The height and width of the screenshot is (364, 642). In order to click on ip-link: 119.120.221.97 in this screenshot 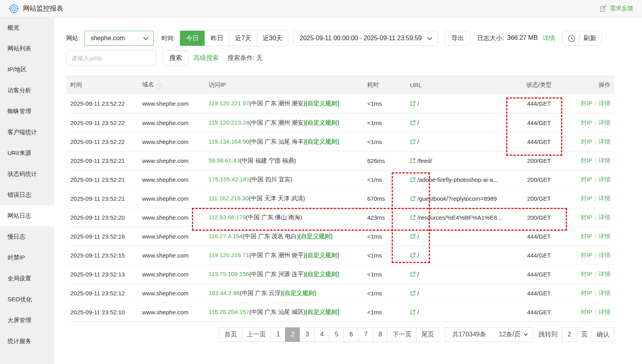, I will do `click(229, 103)`.